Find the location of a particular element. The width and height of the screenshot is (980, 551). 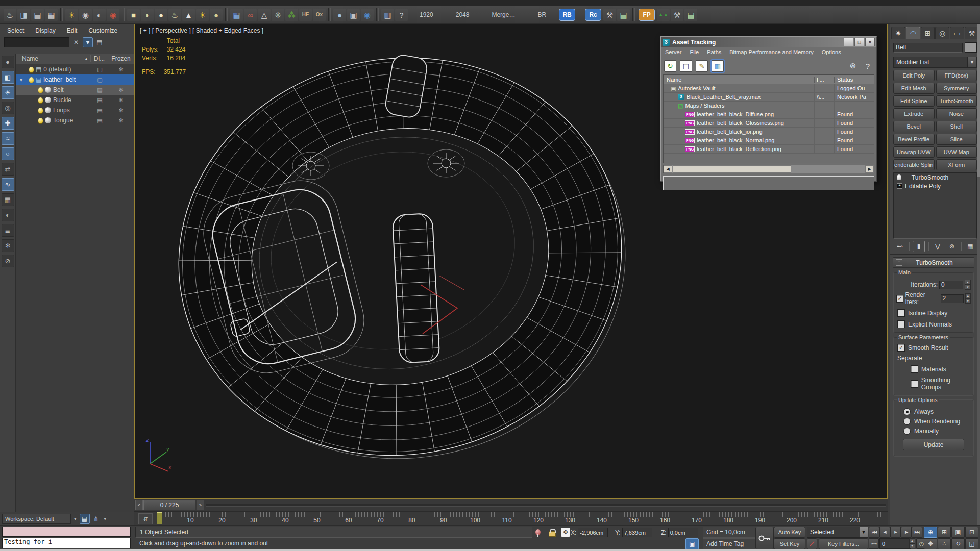

go-to-end-button: ▶▶| is located at coordinates (917, 532).